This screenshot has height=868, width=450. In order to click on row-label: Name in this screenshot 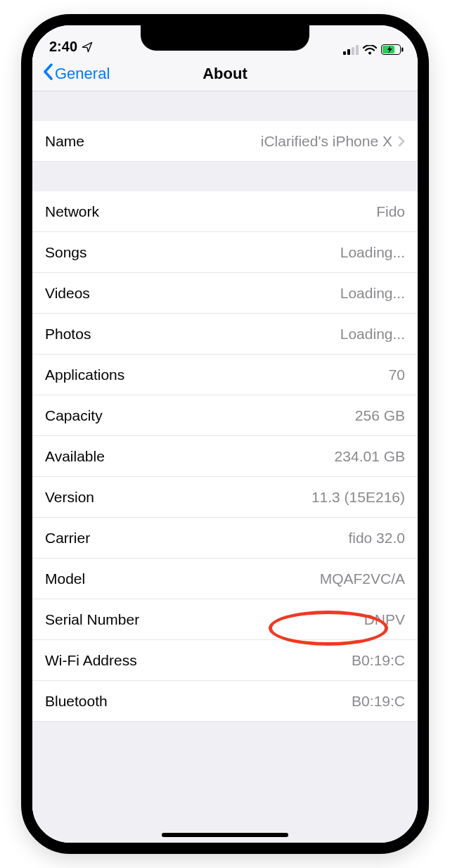, I will do `click(65, 141)`.